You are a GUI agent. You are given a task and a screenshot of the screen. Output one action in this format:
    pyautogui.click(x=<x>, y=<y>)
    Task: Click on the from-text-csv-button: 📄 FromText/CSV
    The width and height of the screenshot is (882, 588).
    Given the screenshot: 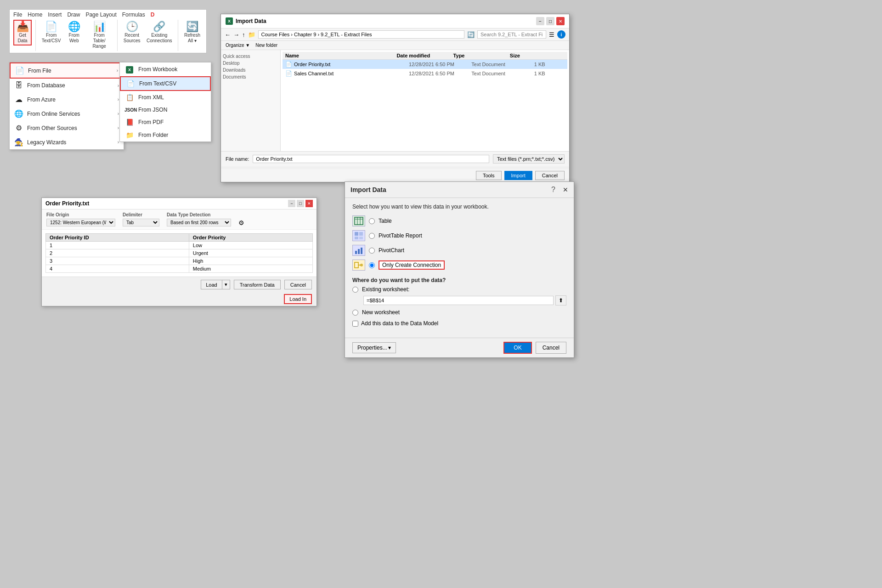 What is the action you would take?
    pyautogui.click(x=51, y=33)
    